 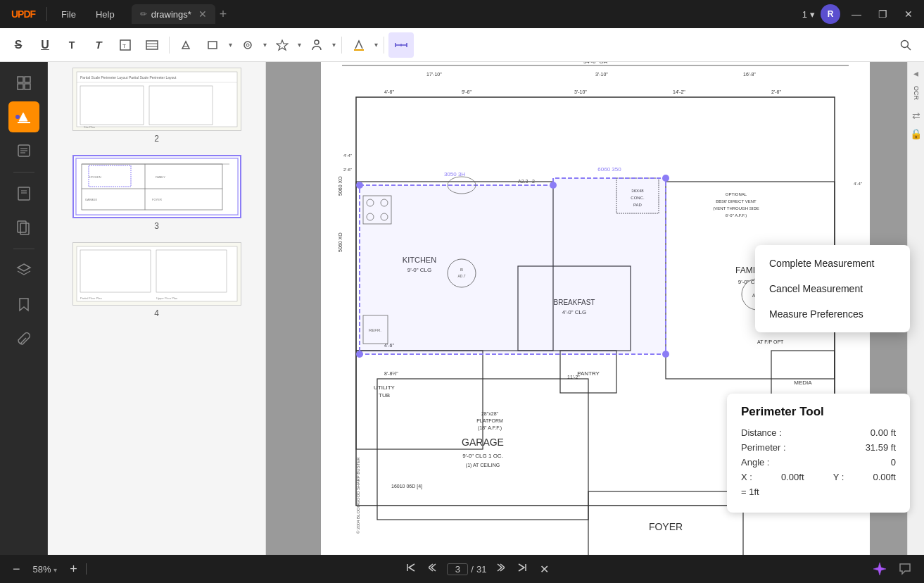 I want to click on svg-text: 16'-8", so click(x=749, y=75).